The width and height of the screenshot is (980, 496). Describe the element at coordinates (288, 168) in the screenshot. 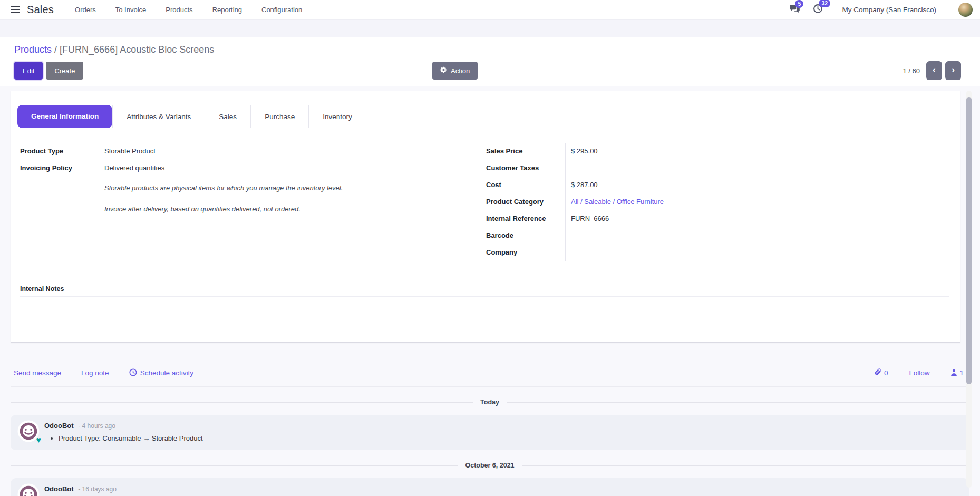

I see `field-value-invoicing-policy: Delivered quantities` at that location.